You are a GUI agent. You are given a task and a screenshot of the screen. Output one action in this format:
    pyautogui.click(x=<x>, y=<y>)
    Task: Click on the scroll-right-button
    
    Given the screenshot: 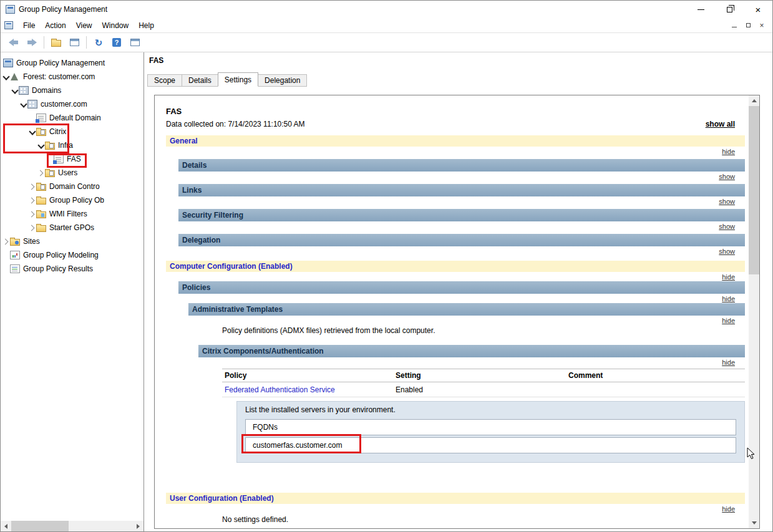 What is the action you would take?
    pyautogui.click(x=139, y=526)
    